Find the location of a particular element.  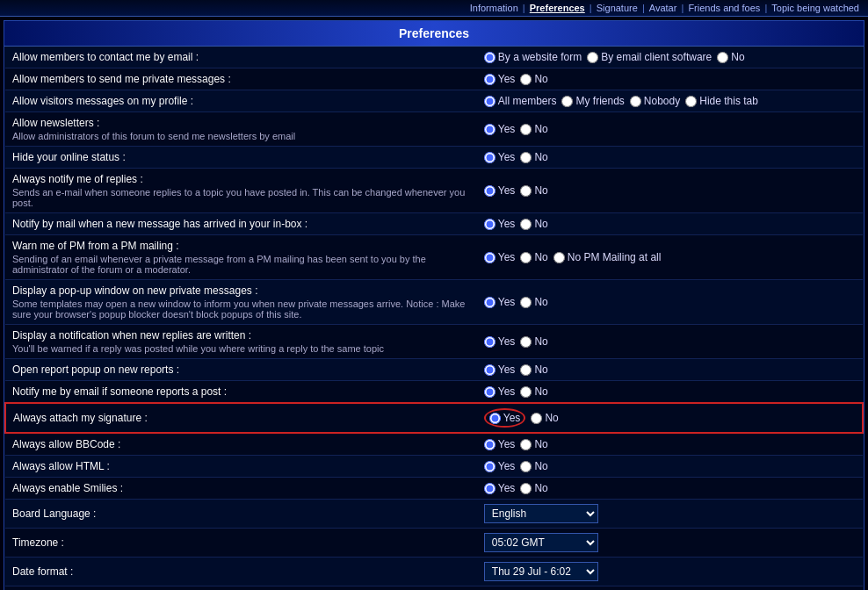

label-cell: Hide your online status : is located at coordinates (241, 158).